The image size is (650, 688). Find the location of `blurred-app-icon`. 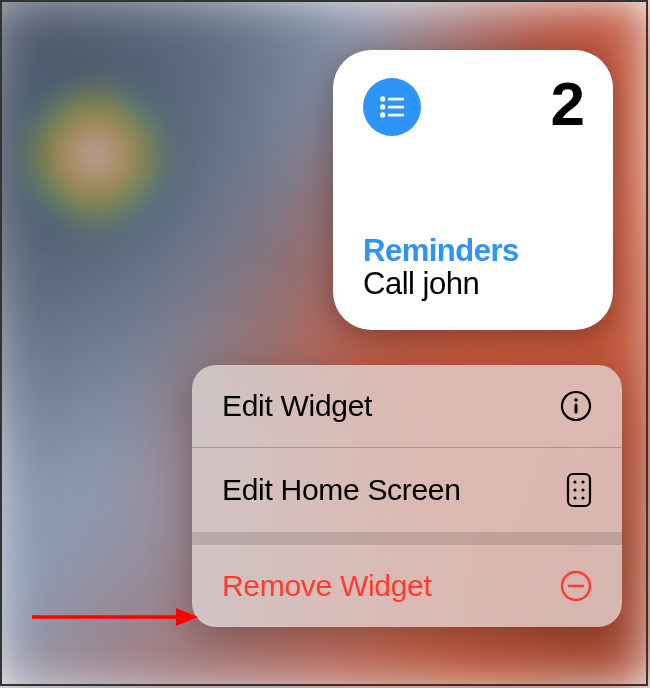

blurred-app-icon is located at coordinates (95, 155).